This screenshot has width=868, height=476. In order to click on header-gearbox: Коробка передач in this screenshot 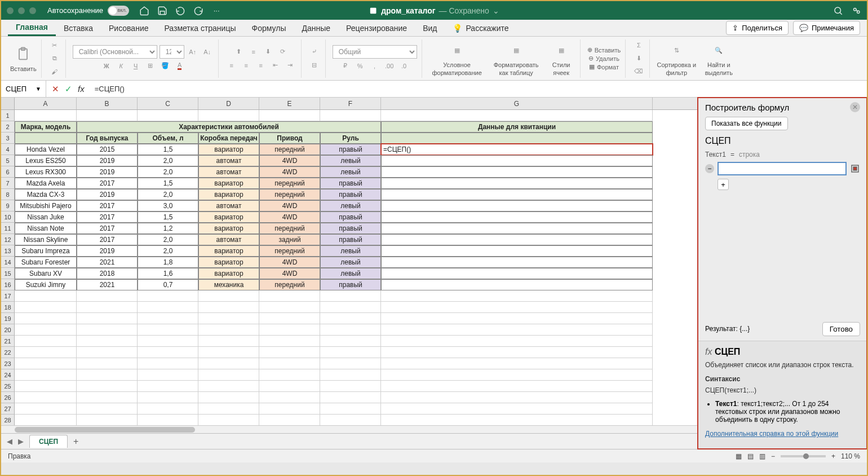, I will do `click(229, 138)`.